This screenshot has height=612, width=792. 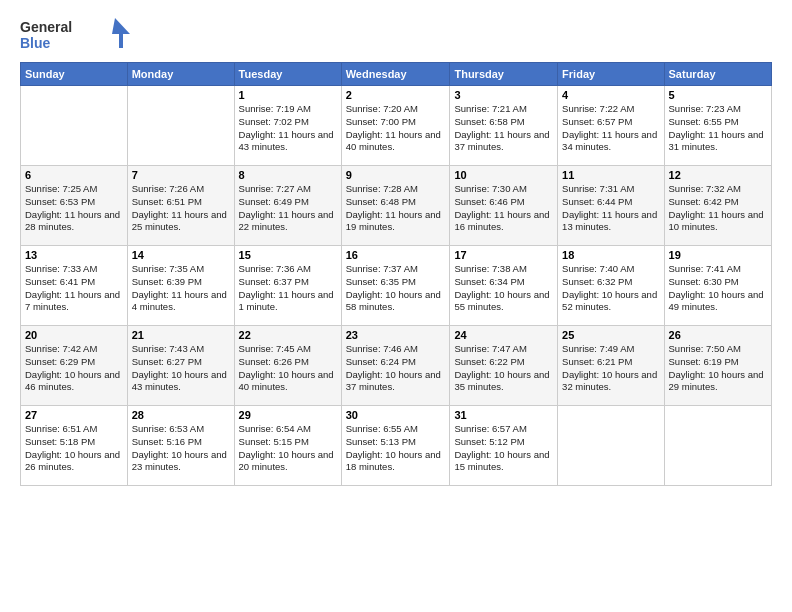 What do you see at coordinates (36, 43) in the screenshot?
I see `svg-text: Blue` at bounding box center [36, 43].